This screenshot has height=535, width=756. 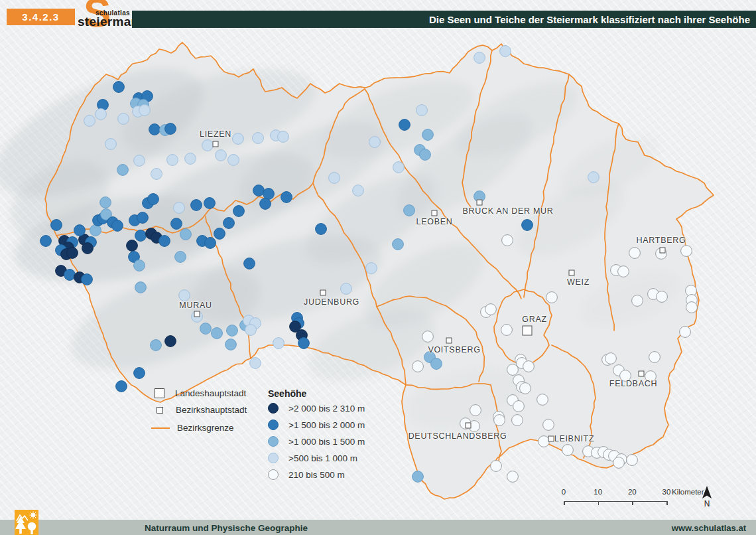 I want to click on city-label: LIEZEN, so click(x=216, y=134).